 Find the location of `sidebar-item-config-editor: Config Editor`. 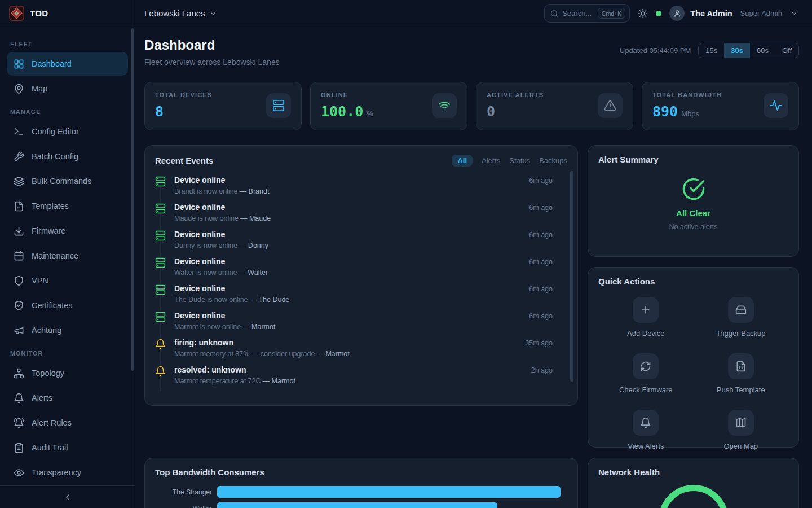

sidebar-item-config-editor: Config Editor is located at coordinates (68, 132).